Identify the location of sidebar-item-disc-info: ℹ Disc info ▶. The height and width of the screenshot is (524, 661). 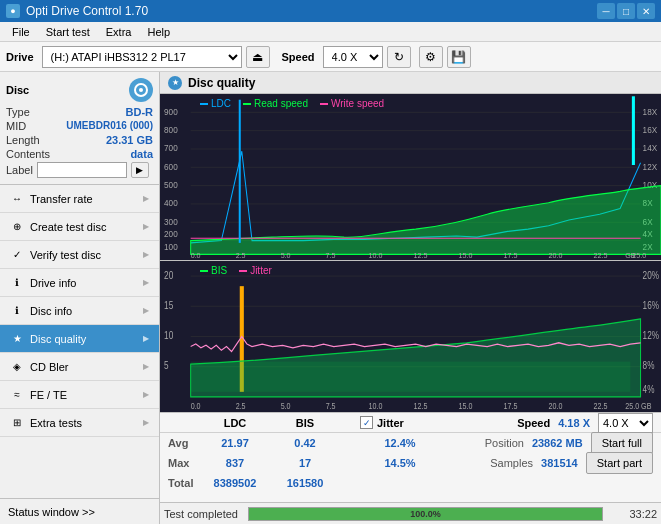
(80, 311).